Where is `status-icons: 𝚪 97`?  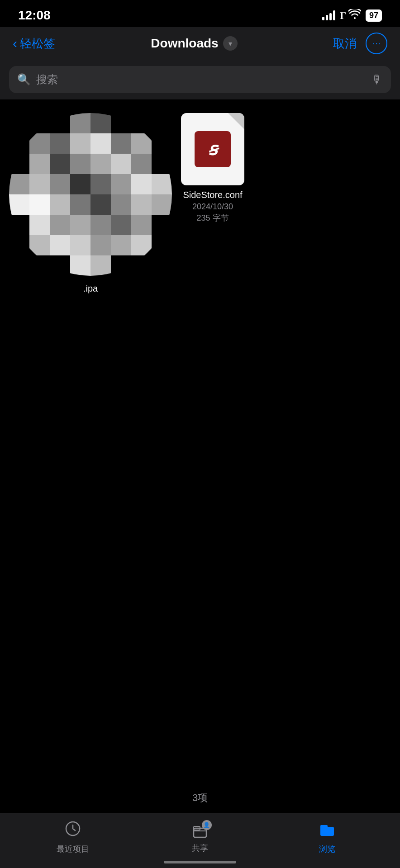 status-icons: 𝚪 97 is located at coordinates (352, 15).